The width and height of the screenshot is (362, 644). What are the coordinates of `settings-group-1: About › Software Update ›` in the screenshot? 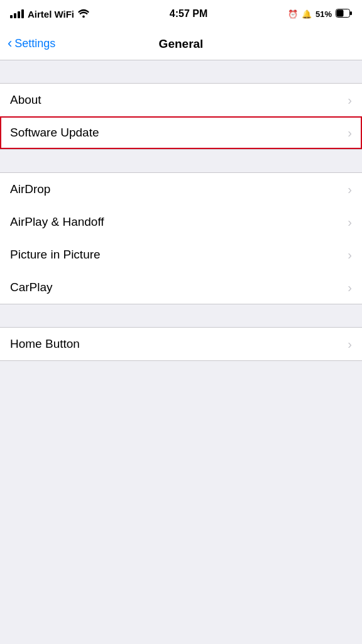 It's located at (181, 116).